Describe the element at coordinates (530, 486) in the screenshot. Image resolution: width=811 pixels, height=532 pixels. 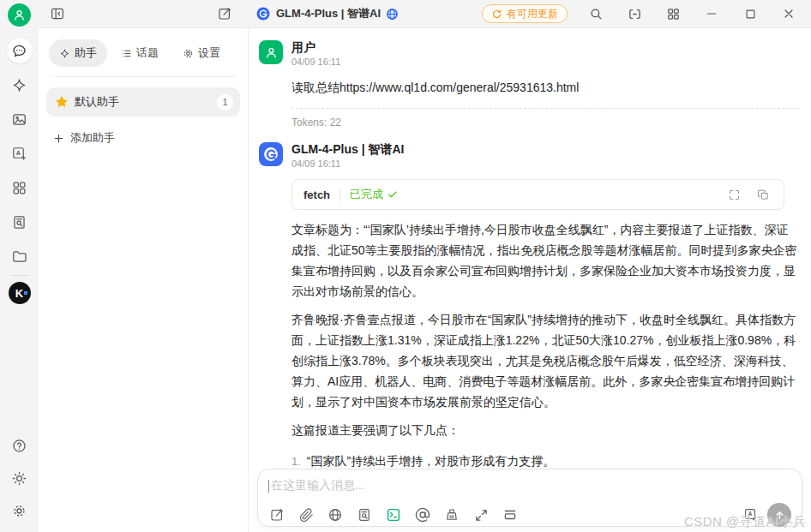
I see `message-input: 在这里输入消息...` at that location.